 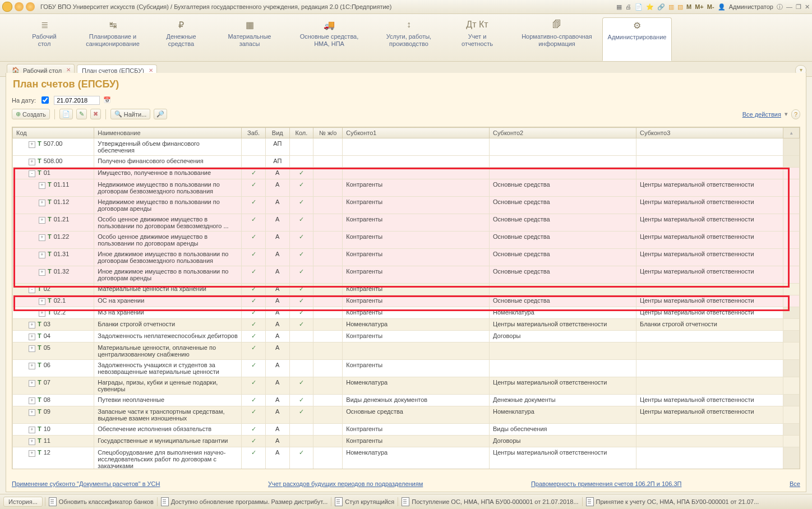 I want to click on link-usn: Применение субконто "Документы расчетов"…, so click(x=86, y=484).